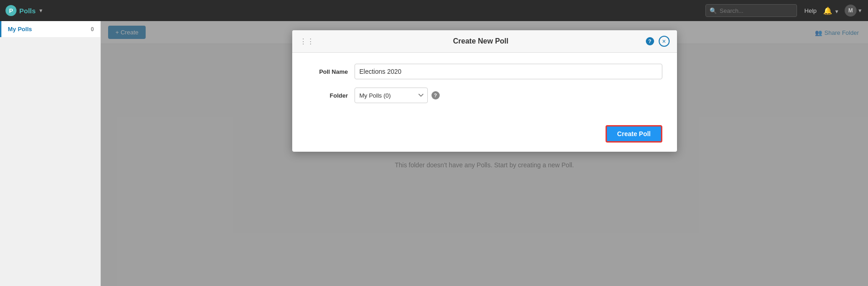  What do you see at coordinates (41, 11) in the screenshot?
I see `brand-dropdown-arrow: ▼` at bounding box center [41, 11].